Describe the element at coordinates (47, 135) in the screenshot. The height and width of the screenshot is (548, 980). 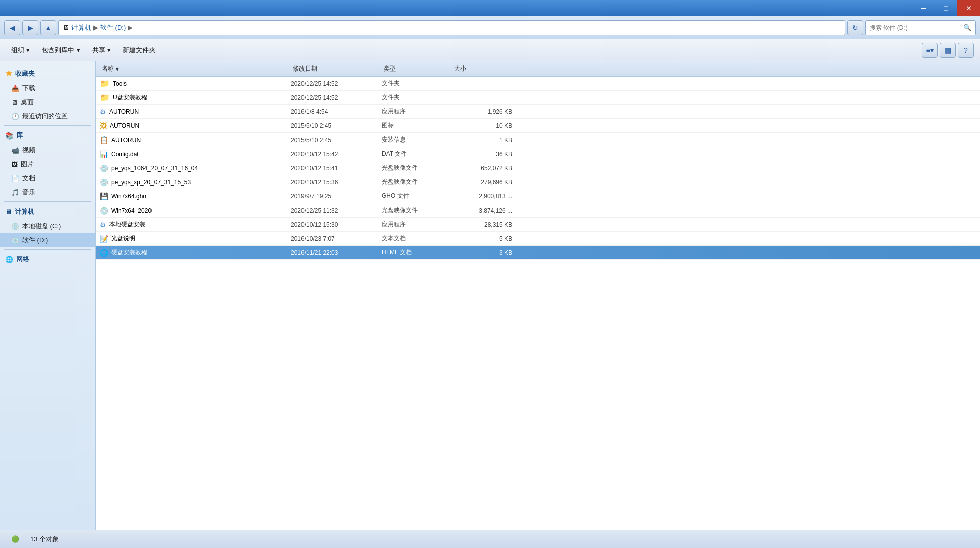
I see `sidebar-header-library: 📚 库` at that location.